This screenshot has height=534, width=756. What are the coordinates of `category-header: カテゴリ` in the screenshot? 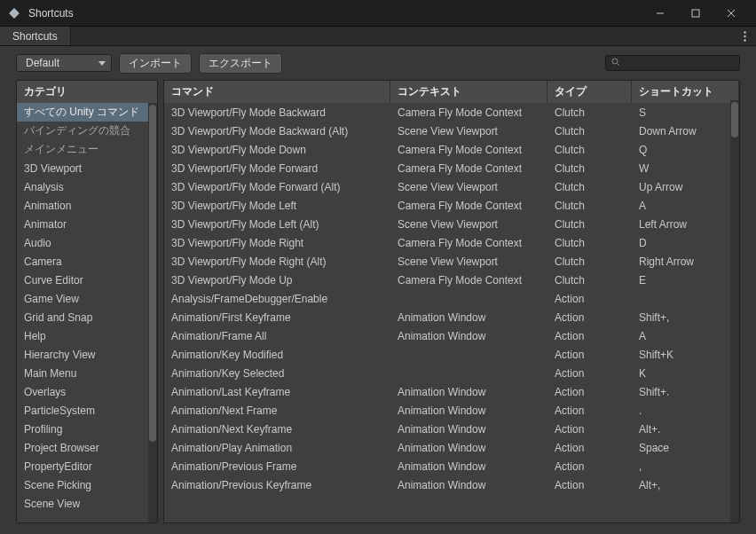 It's located at (87, 92).